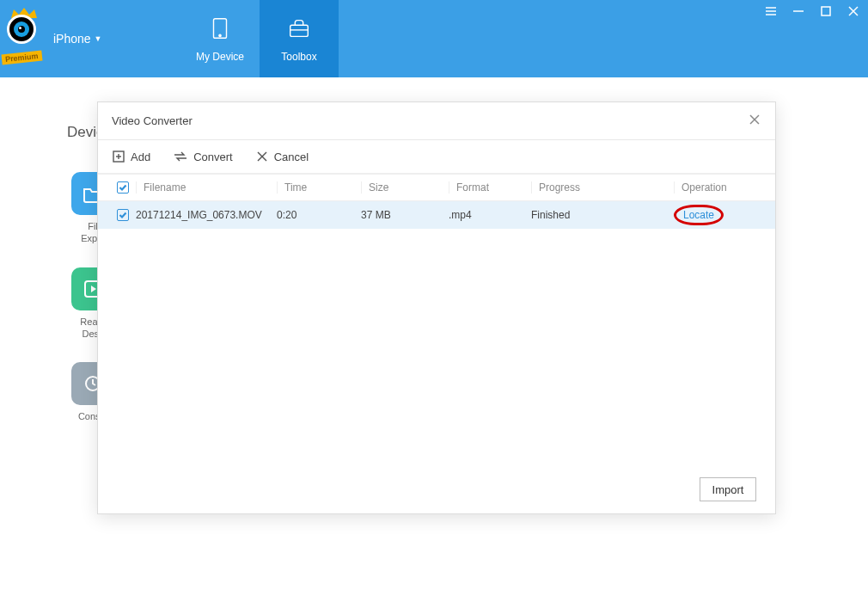 The height and width of the screenshot is (596, 868). I want to click on maximize-button, so click(826, 11).